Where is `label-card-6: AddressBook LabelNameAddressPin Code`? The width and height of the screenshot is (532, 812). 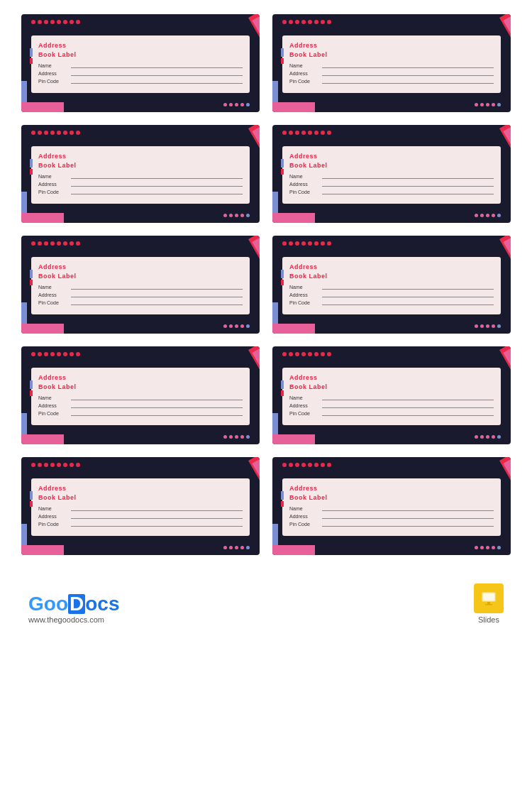
label-card-6: AddressBook LabelNameAddressPin Code is located at coordinates (392, 285).